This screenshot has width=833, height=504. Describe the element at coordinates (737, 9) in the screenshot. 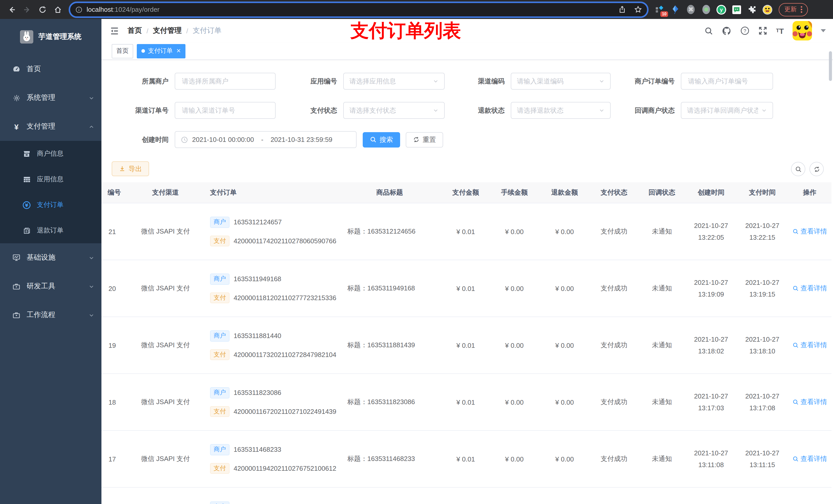

I see `extension-chat-icon` at that location.